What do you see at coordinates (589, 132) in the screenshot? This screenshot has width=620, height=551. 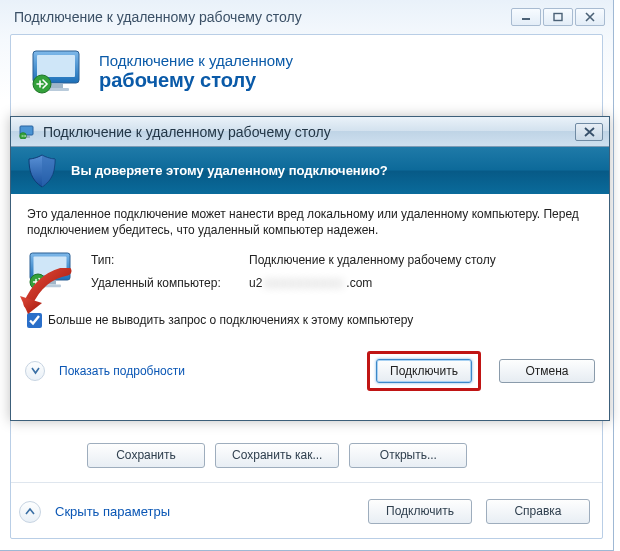 I see `dialog-close-button` at bounding box center [589, 132].